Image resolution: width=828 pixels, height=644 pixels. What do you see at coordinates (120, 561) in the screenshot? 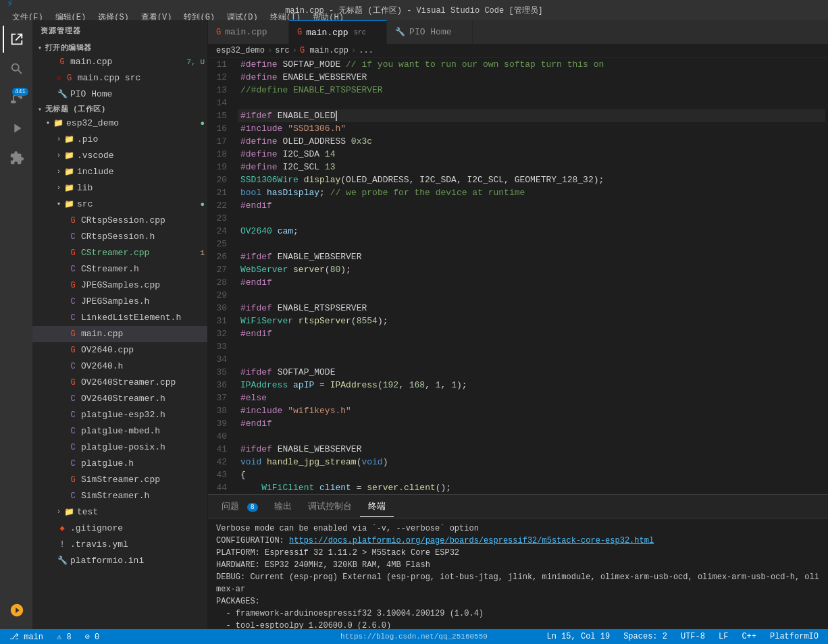
I see `file-platformio-ini: 🔧 platformio.ini` at bounding box center [120, 561].